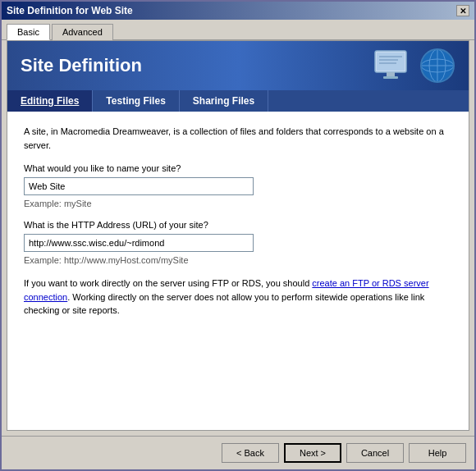 The width and height of the screenshot is (476, 471). I want to click on site-name-example: Example: mySite, so click(238, 203).